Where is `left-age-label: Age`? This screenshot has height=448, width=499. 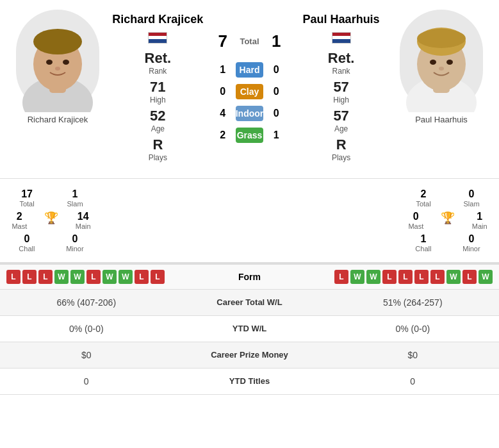 left-age-label: Age is located at coordinates (158, 129).